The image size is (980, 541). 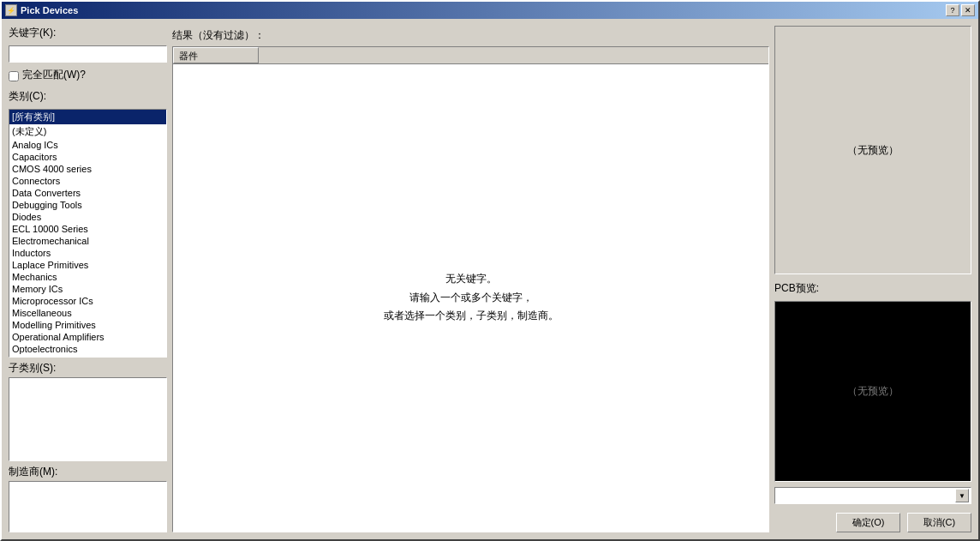 I want to click on list-item: Mechanics, so click(x=87, y=277).